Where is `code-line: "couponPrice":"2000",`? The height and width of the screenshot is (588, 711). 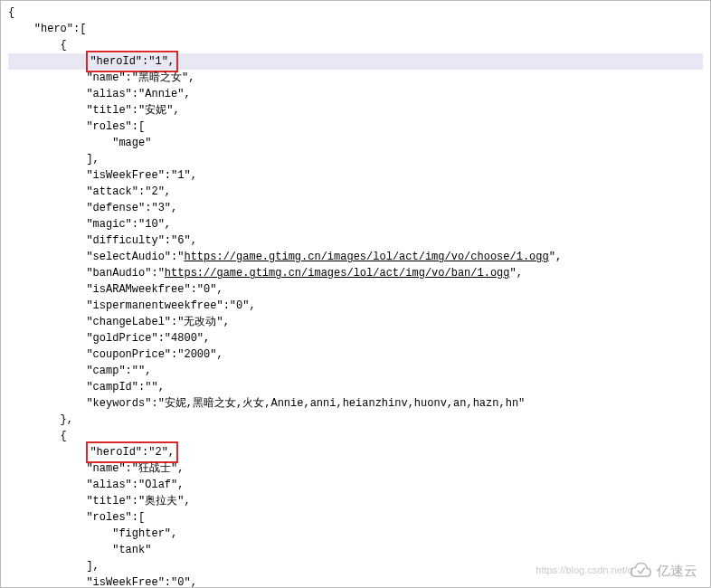 code-line: "couponPrice":"2000", is located at coordinates (356, 355).